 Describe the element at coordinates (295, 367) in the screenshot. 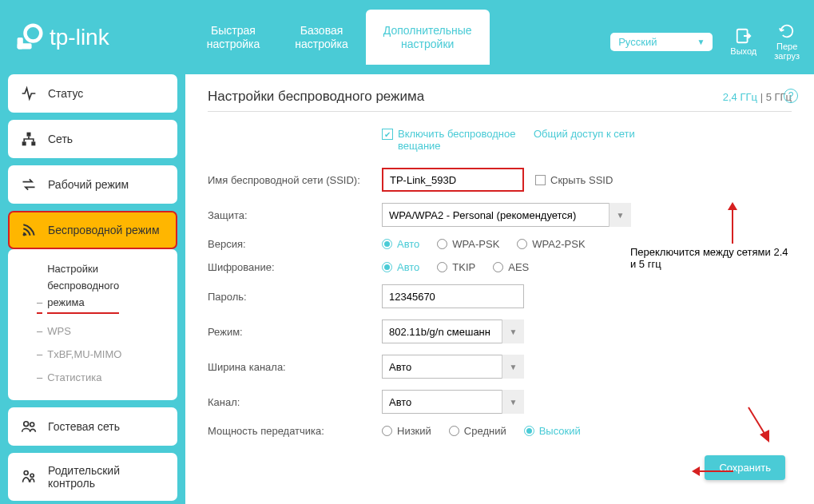

I see `label-channel-width: Ширина канала:` at that location.